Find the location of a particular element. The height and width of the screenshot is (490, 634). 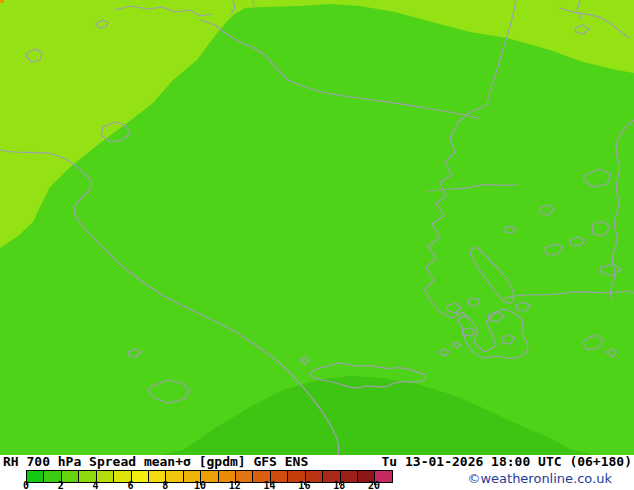

caption-line: RH 700 hPa Spread mean+σ [gpdm] GFS ENS … is located at coordinates (318, 462).